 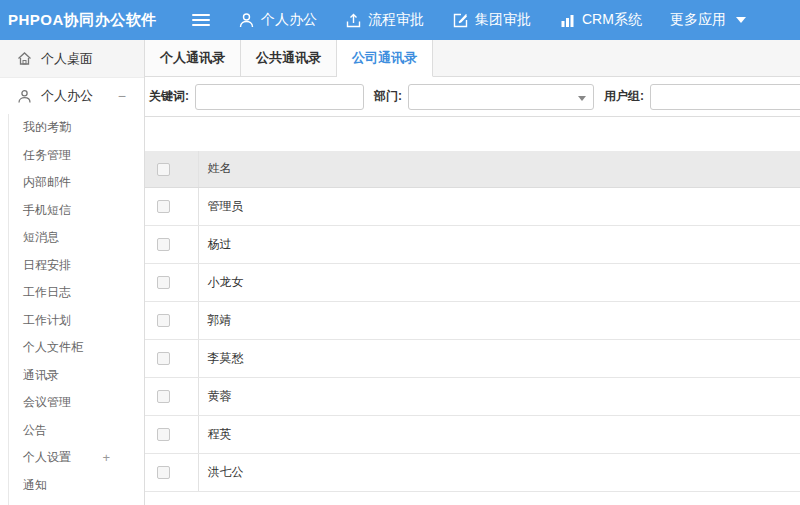 I want to click on usergroup-label: 用户组:, so click(x=624, y=96).